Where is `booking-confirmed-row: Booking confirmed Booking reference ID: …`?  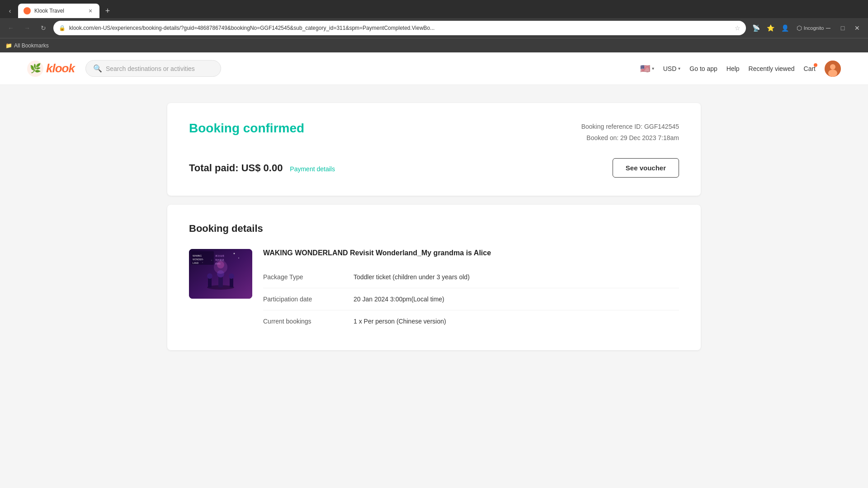 booking-confirmed-row: Booking confirmed Booking reference ID: … is located at coordinates (434, 132).